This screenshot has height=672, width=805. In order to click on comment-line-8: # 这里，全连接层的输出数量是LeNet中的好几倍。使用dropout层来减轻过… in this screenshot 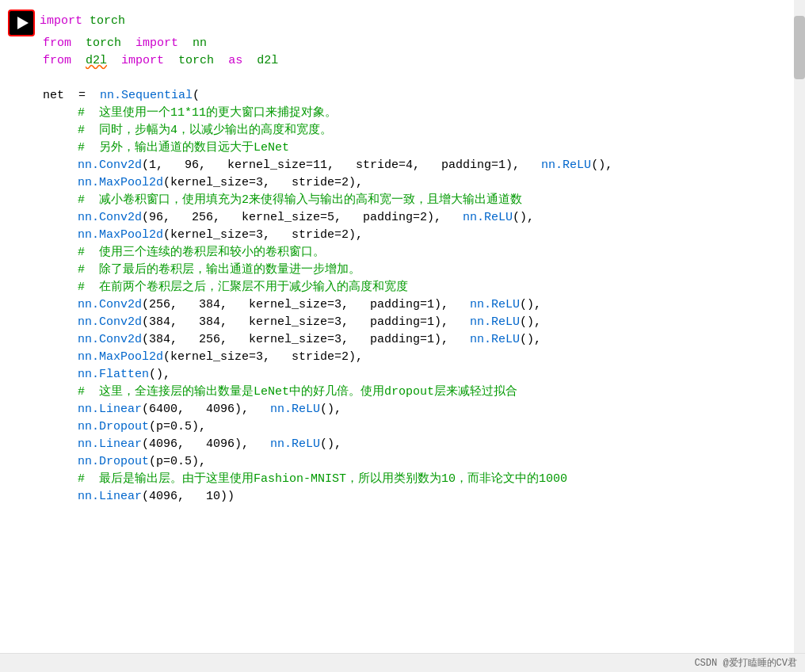, I will do `click(406, 392)`.